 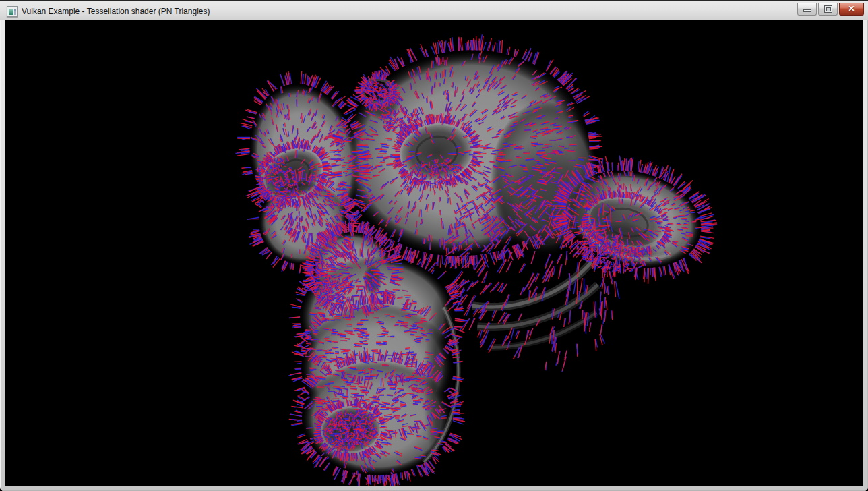 What do you see at coordinates (807, 11) in the screenshot?
I see `minimize-icon` at bounding box center [807, 11].